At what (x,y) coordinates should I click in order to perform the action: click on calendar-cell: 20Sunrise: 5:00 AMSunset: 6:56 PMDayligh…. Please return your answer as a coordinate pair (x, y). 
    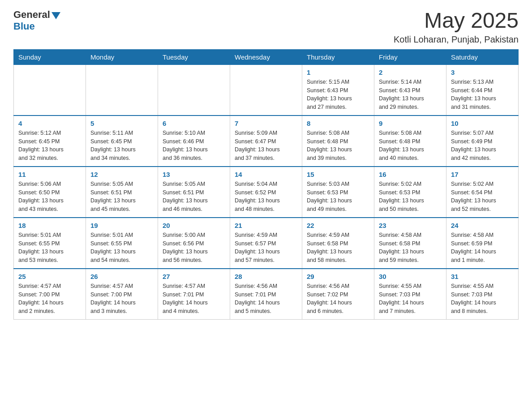
    Looking at the image, I should click on (194, 243).